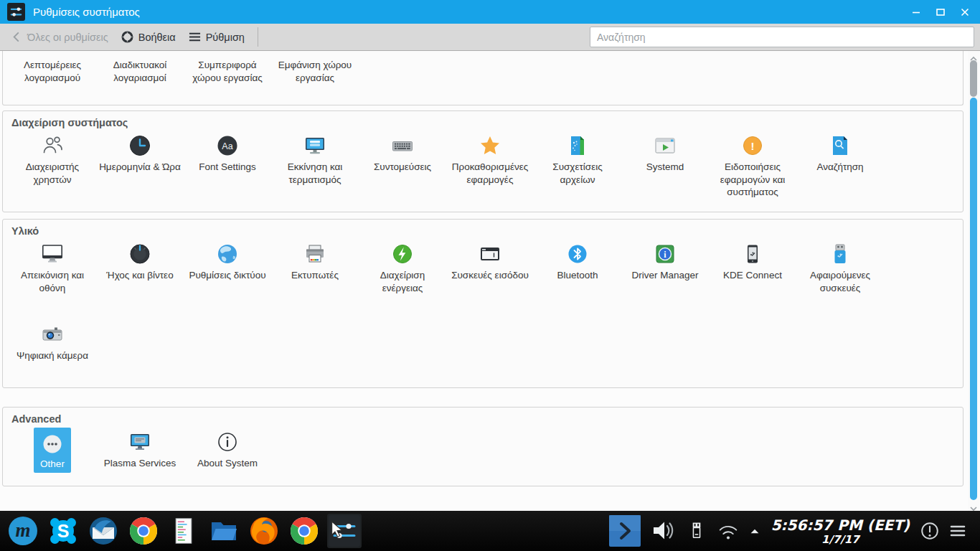 The image size is (980, 551). I want to click on window-controls, so click(941, 12).